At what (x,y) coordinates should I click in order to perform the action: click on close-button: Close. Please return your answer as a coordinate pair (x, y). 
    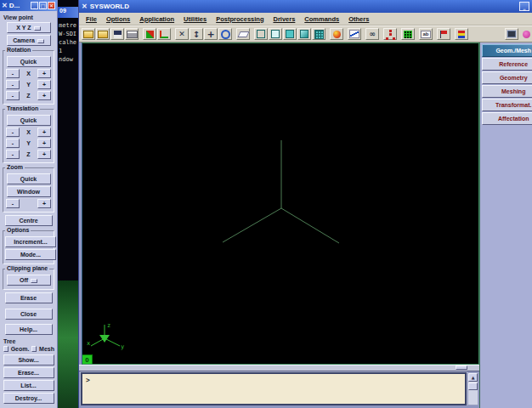
    Looking at the image, I should click on (29, 314).